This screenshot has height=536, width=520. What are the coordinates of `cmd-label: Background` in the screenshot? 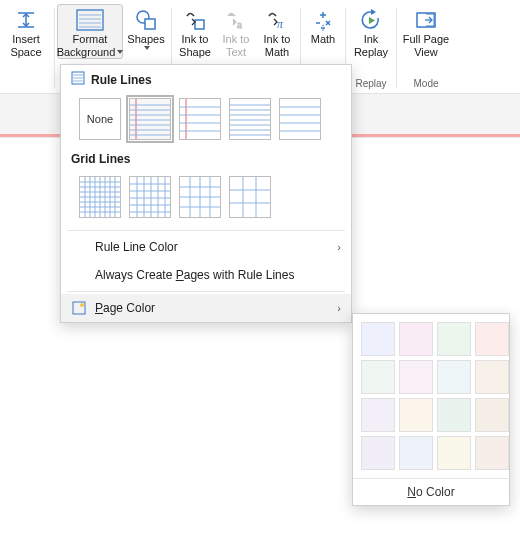 It's located at (90, 52).